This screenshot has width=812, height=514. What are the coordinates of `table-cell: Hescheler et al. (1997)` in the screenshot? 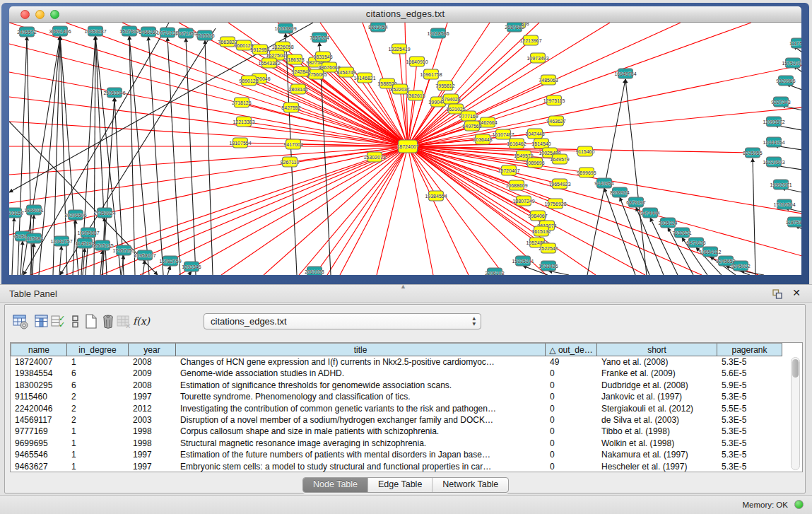 It's located at (657, 467).